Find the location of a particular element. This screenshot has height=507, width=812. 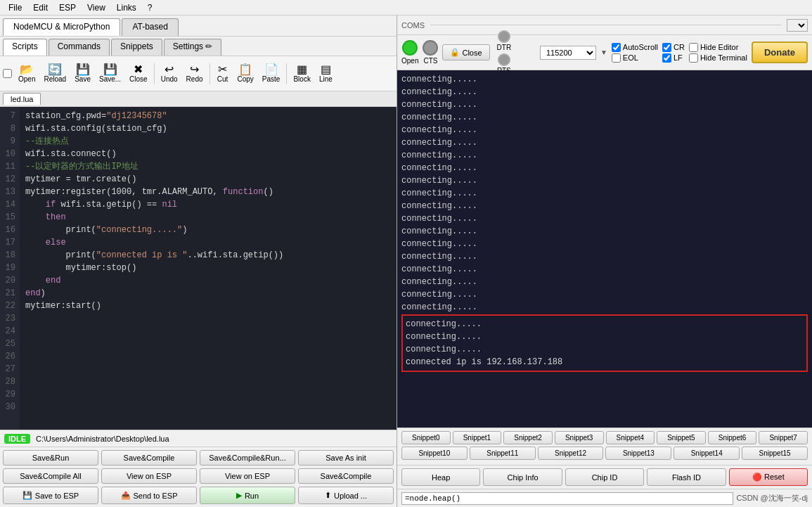

reload-button: 🔄 Reload is located at coordinates (55, 73).